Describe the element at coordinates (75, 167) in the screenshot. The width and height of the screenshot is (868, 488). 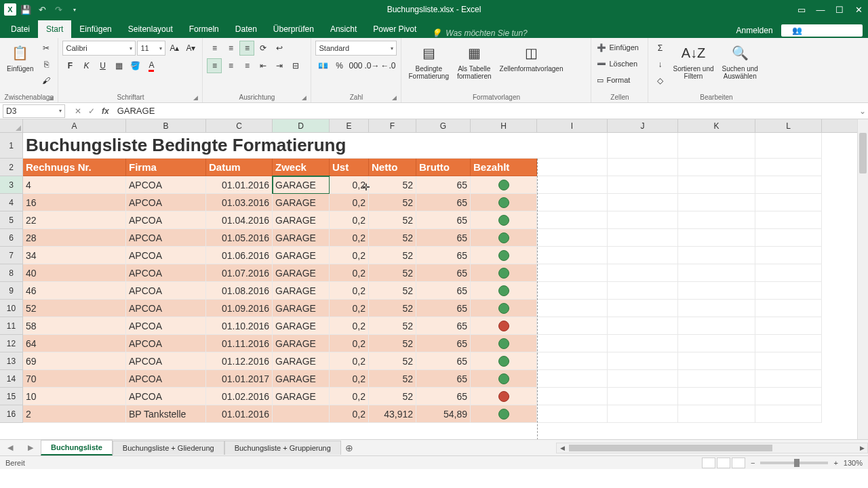
I see `table-header-cell: Rechnugs Nr.` at that location.